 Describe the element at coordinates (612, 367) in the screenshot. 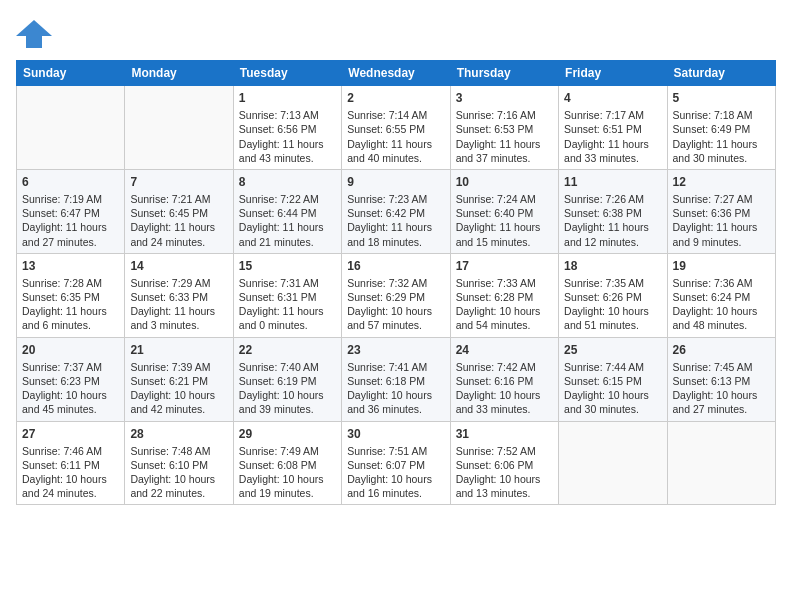

I see `day-info: Sunrise: 7:44 AM` at that location.